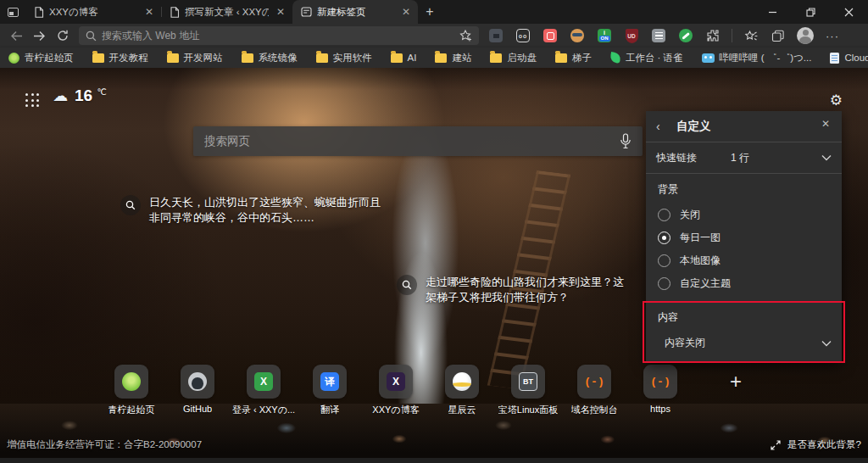 Image resolution: width=868 pixels, height=463 pixels. What do you see at coordinates (227, 12) in the screenshot?
I see `tab-compose-post: 撰写新文章 ‹ XXYの博客 — Word ✕` at bounding box center [227, 12].